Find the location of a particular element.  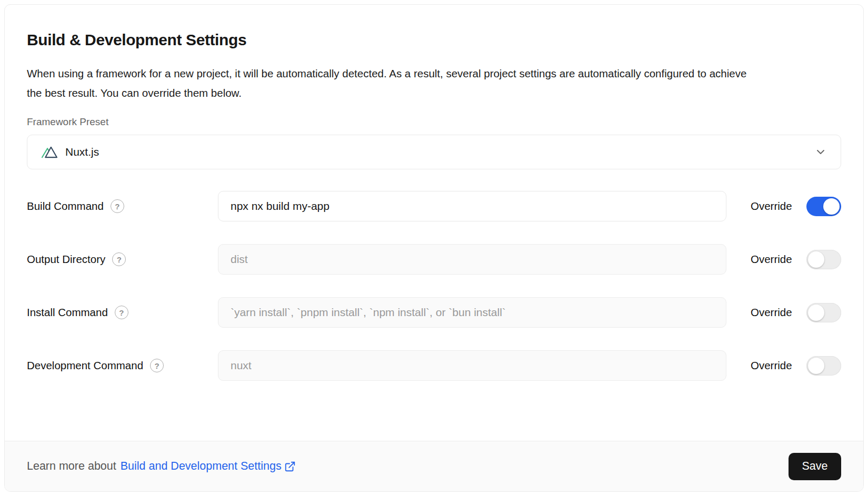

output-directory-override-toggle is located at coordinates (824, 260).